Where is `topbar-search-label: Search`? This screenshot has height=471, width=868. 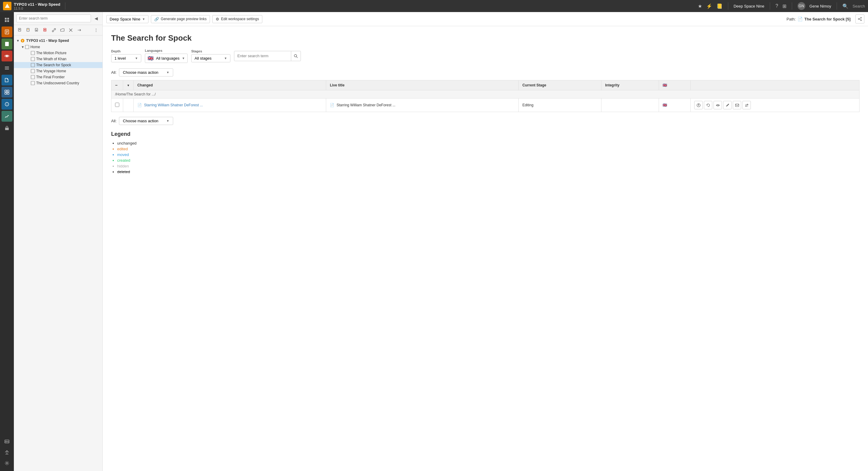
topbar-search-label: Search is located at coordinates (859, 6).